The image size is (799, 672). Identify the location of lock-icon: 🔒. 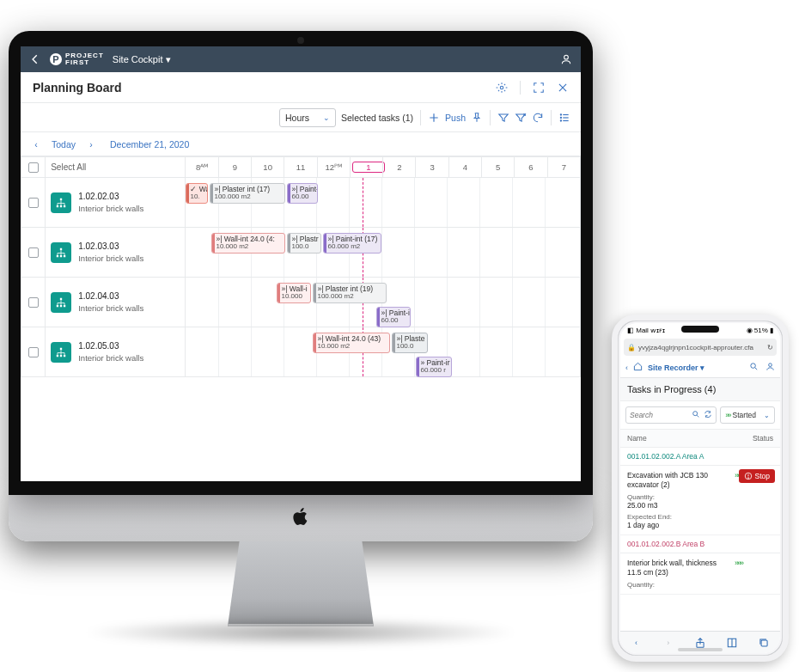
(631, 347).